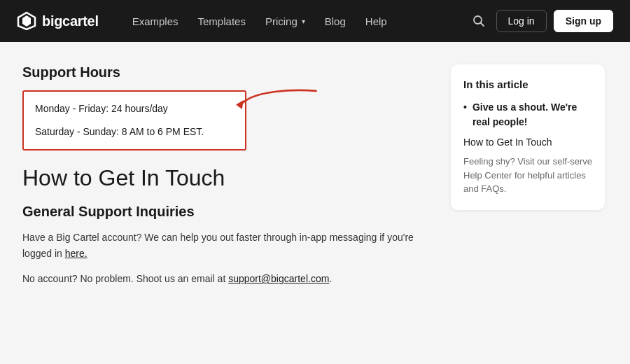 This screenshot has height=364, width=630. What do you see at coordinates (76, 253) in the screenshot?
I see `here-link: here.` at bounding box center [76, 253].